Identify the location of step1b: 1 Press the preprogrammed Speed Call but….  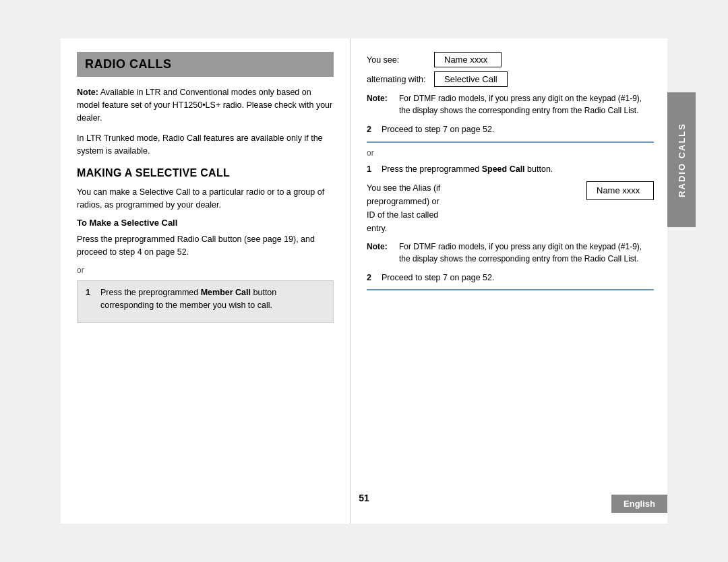
(510, 170).